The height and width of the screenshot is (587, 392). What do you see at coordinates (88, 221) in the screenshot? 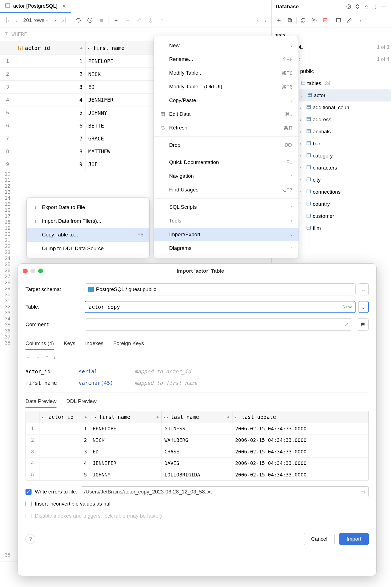
I see `menu-item: ↑Import Data from File(s)...` at bounding box center [88, 221].